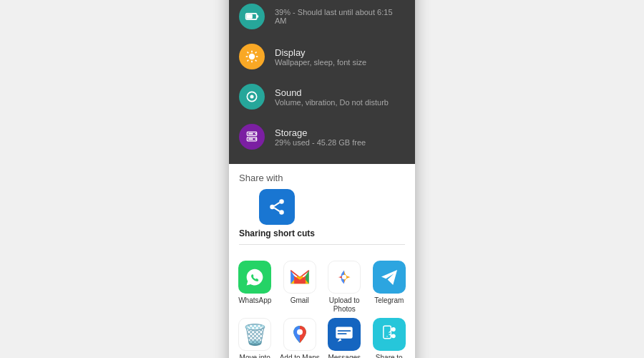 Image resolution: width=644 pixels, height=358 pixels. I want to click on photos-label: Upload to Photos, so click(345, 305).